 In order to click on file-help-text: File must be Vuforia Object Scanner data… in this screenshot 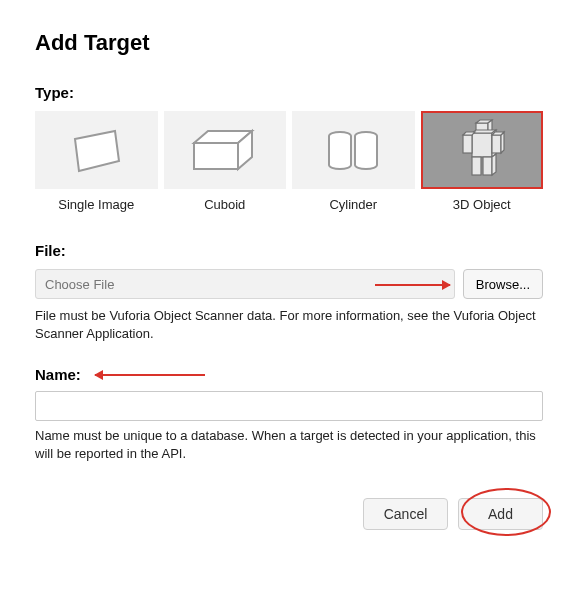, I will do `click(289, 324)`.